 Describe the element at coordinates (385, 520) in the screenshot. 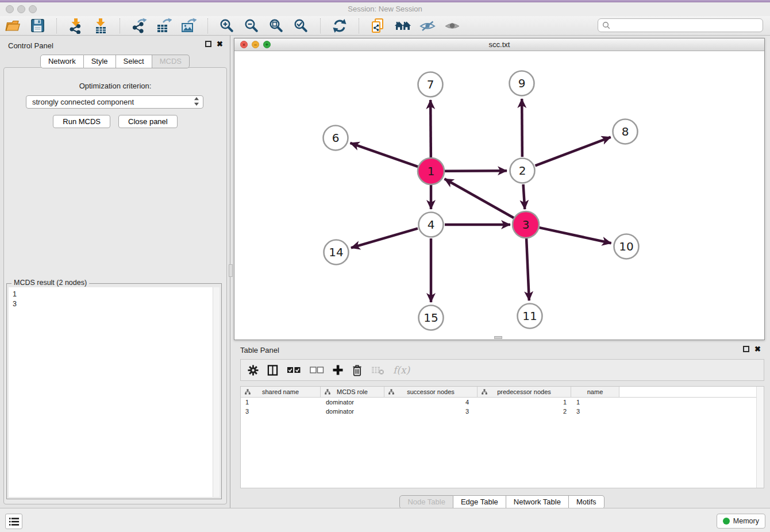

I see `status-bar: Memory` at that location.